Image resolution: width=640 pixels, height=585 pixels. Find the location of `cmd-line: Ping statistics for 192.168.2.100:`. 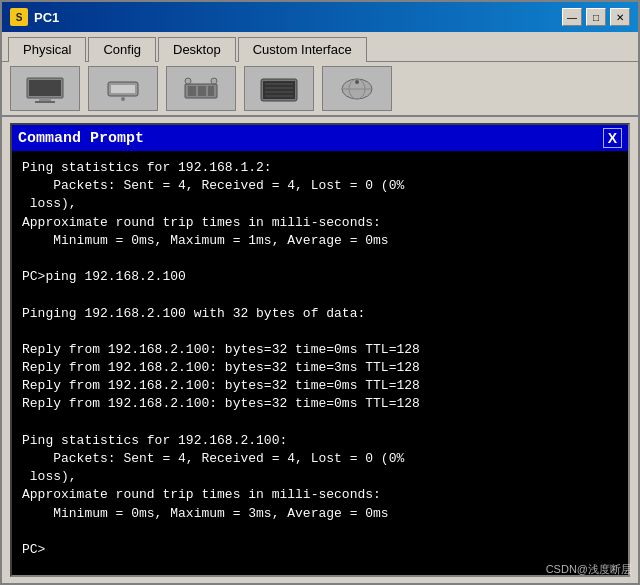

cmd-line: Ping statistics for 192.168.2.100: is located at coordinates (320, 441).